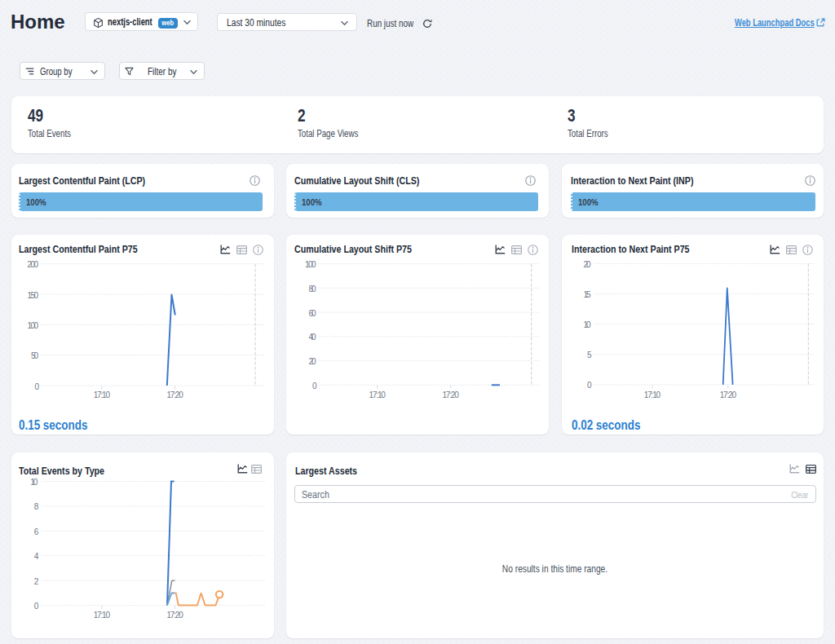 Image resolution: width=835 pixels, height=644 pixels. What do you see at coordinates (587, 295) in the screenshot?
I see `svg-text: 15` at bounding box center [587, 295].